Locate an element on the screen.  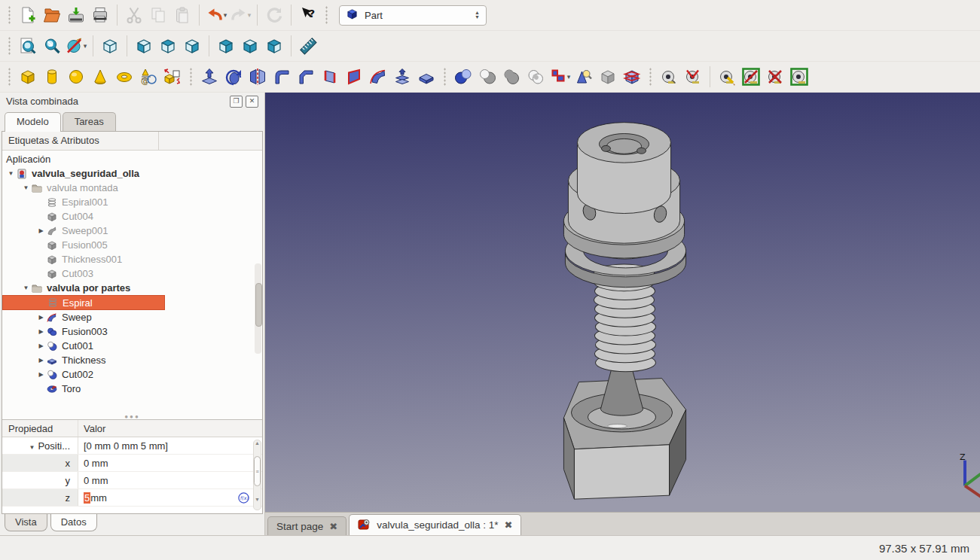
sweep-button is located at coordinates (378, 77).